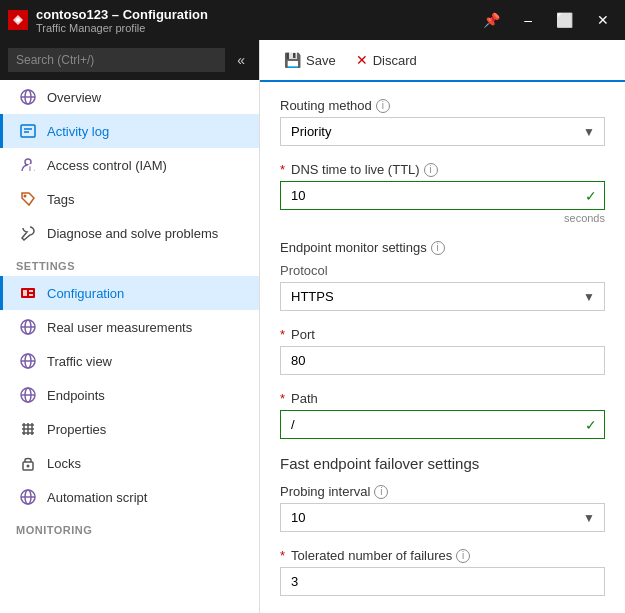 This screenshot has height=613, width=625. I want to click on overview-label: Overview, so click(74, 98).